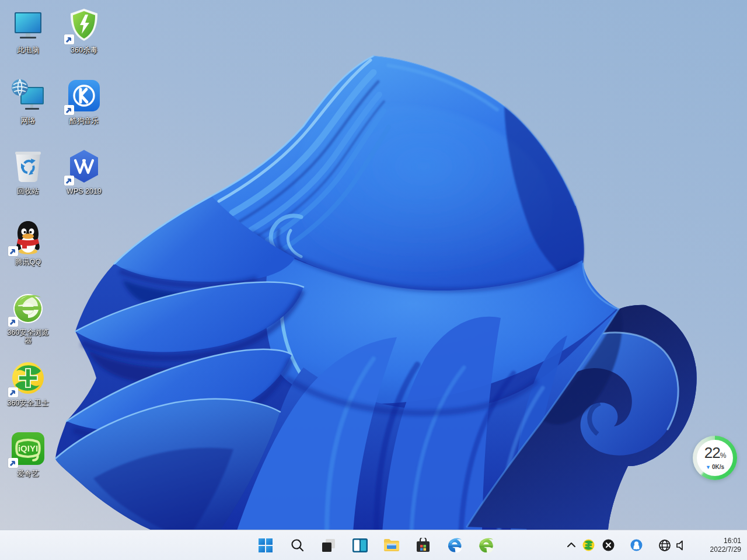 The height and width of the screenshot is (560, 747). What do you see at coordinates (589, 545) in the screenshot?
I see `tray-360-guard-icon` at bounding box center [589, 545].